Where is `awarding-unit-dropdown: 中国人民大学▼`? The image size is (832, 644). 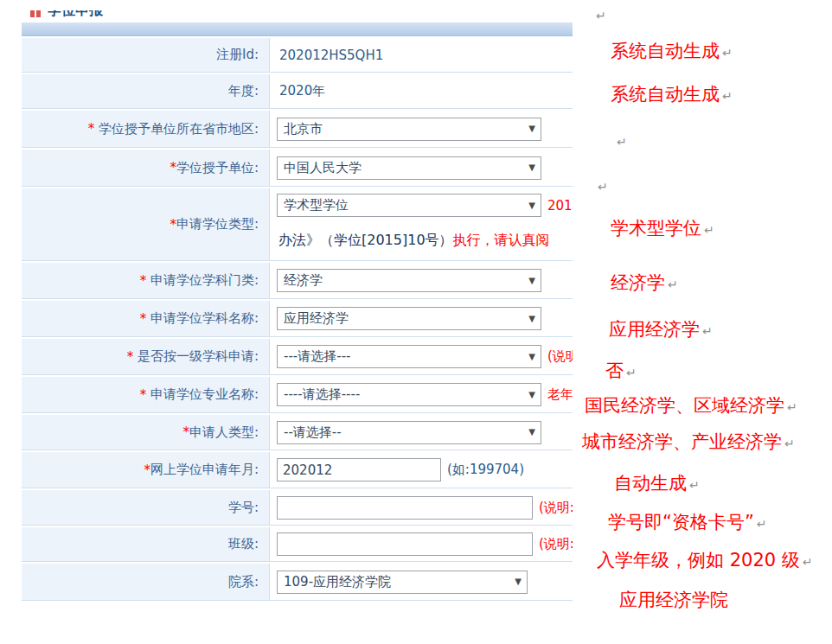 awarding-unit-dropdown: 中国人民大学▼ is located at coordinates (409, 168).